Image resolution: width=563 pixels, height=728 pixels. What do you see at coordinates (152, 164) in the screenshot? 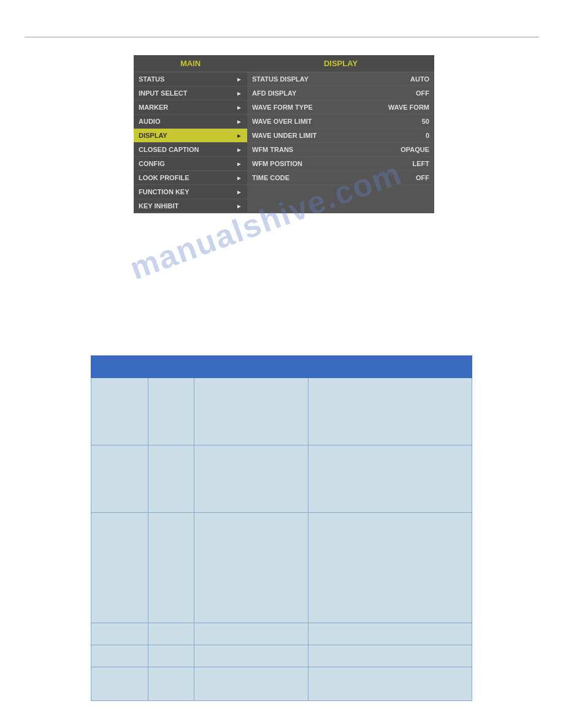
I see `menu-item-config-label: CONFIG` at bounding box center [152, 164].